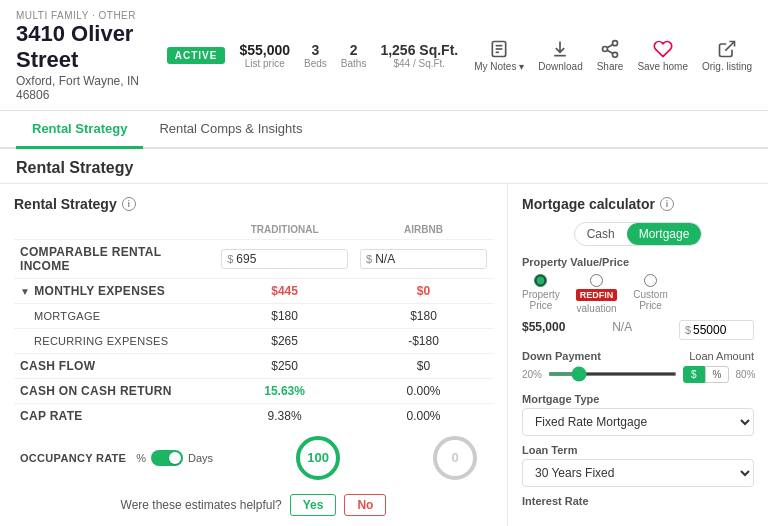  What do you see at coordinates (254, 316) in the screenshot?
I see `table-row: Mortgage $180 $180` at bounding box center [254, 316].